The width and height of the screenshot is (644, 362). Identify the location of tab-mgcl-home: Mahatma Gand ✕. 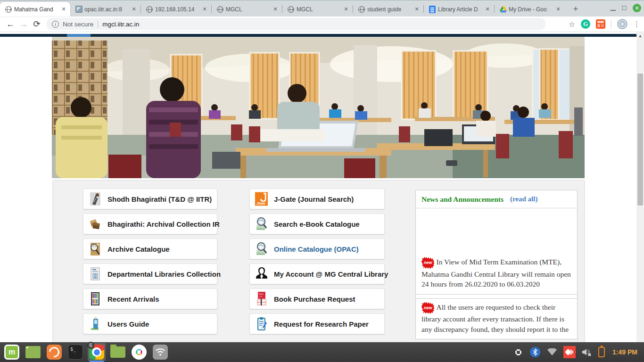
(35, 9).